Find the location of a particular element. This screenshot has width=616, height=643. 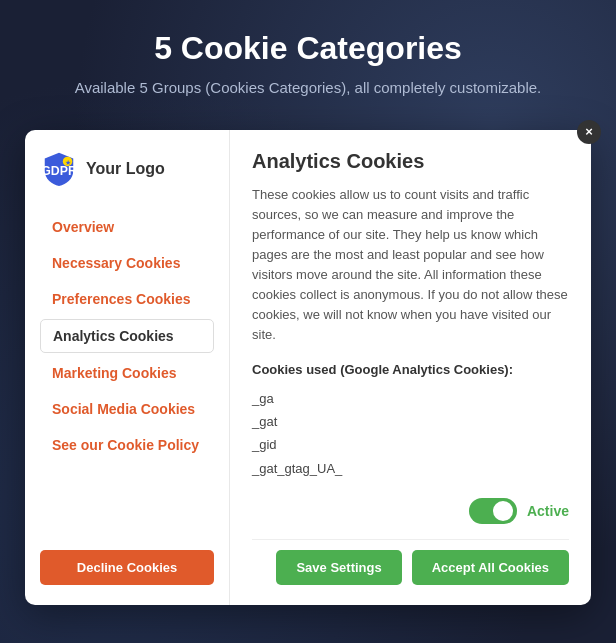

content-description: These cookies allow us to count visits a… is located at coordinates (410, 266).